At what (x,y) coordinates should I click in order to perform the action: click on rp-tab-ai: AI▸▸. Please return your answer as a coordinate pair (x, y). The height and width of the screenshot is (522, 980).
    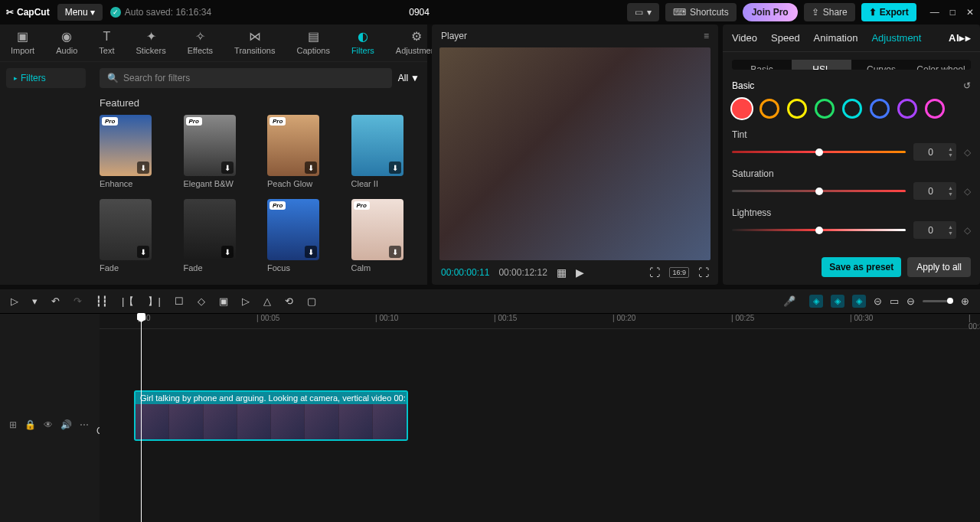
    Looking at the image, I should click on (960, 38).